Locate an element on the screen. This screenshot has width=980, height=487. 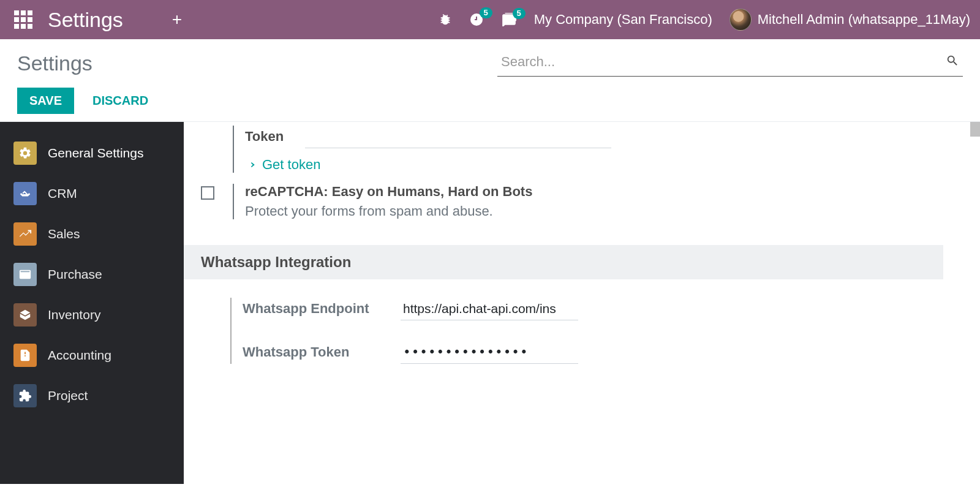
sidebar-item-sales: Sales is located at coordinates (92, 234).